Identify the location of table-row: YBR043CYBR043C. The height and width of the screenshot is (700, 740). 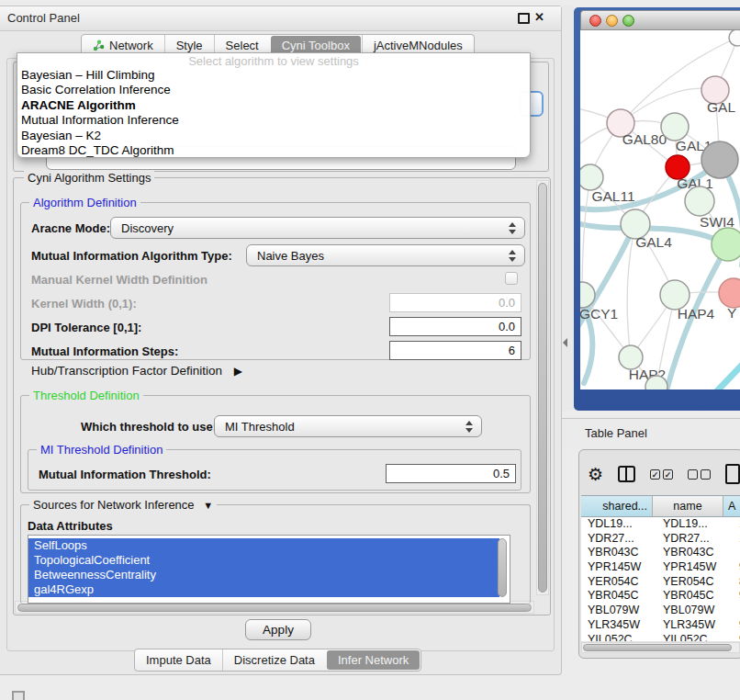
(661, 553).